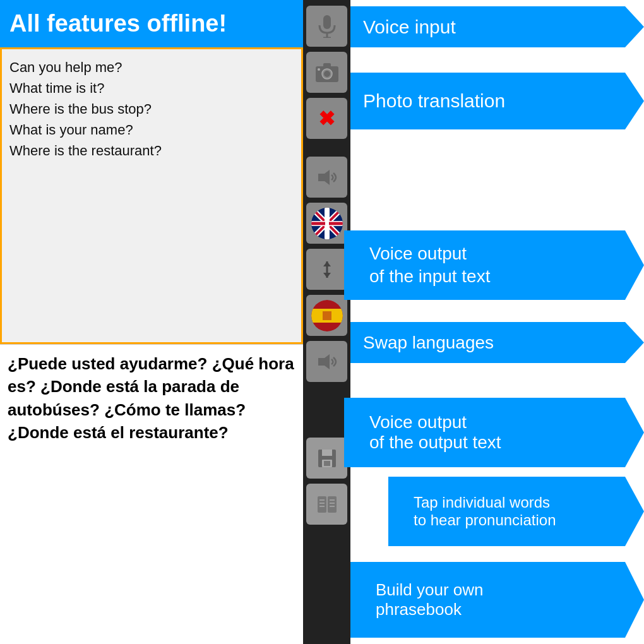 This screenshot has width=644, height=644. Describe the element at coordinates (498, 342) in the screenshot. I see `swap-languages-label: Swap languages` at that location.